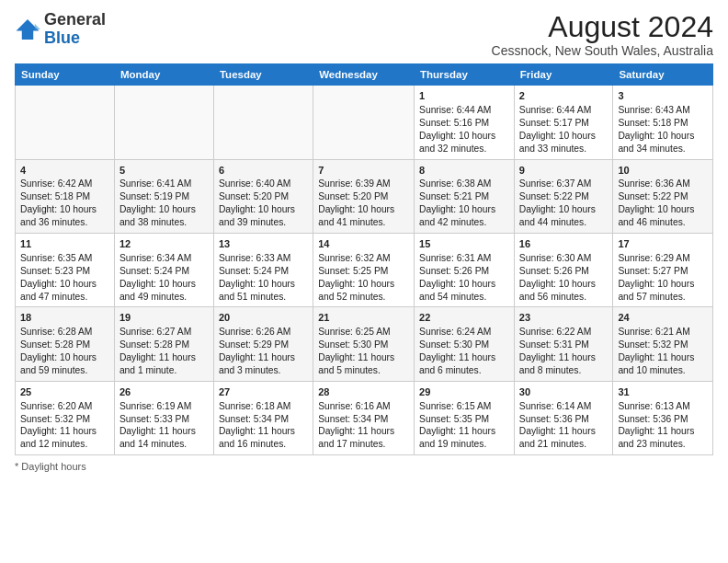  Describe the element at coordinates (464, 216) in the screenshot. I see `day-info: Daylight: 10 hours and 42 minutes.` at that location.